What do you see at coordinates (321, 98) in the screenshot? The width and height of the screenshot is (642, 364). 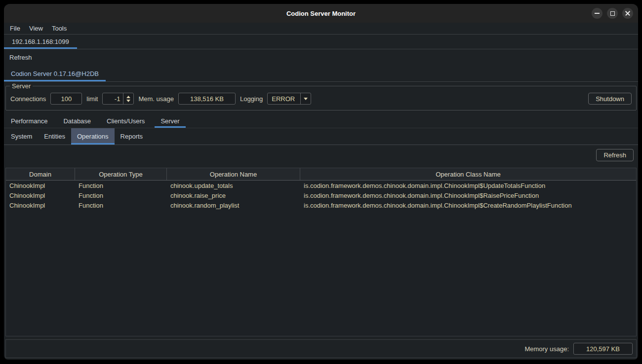 I see `server-groupbox: Server Connections 100 limit -1 Mem. usa…` at bounding box center [321, 98].